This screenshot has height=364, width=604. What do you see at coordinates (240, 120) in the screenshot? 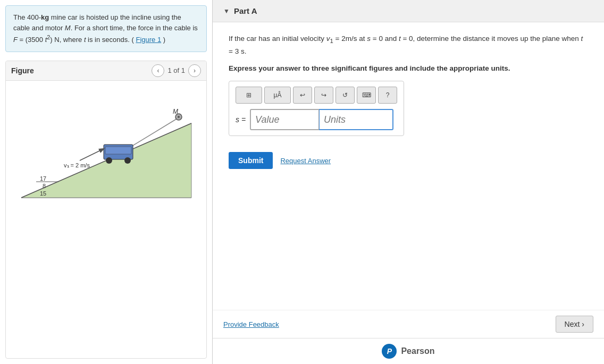
I see `s-label: s =` at bounding box center [240, 120].